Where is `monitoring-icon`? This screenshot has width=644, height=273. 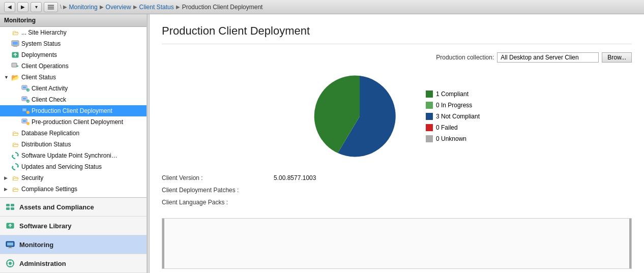 monitoring-icon is located at coordinates (10, 245).